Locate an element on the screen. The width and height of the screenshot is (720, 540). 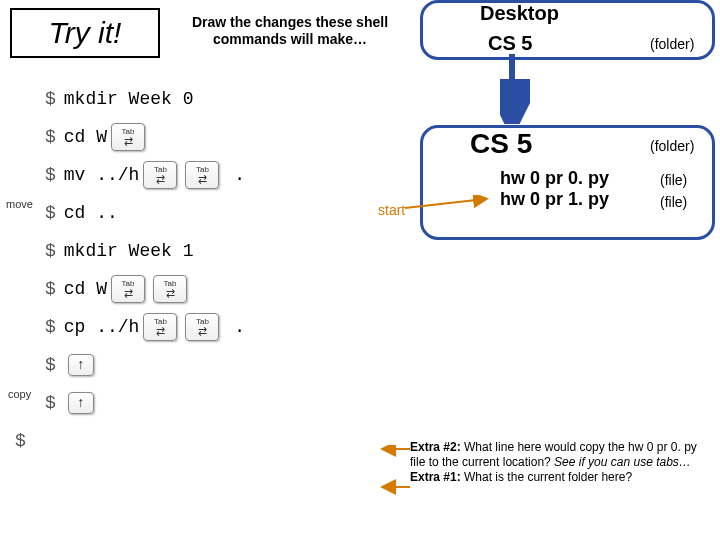
extra-1: Extra #1: What is the current folder her… is located at coordinates (560, 478).